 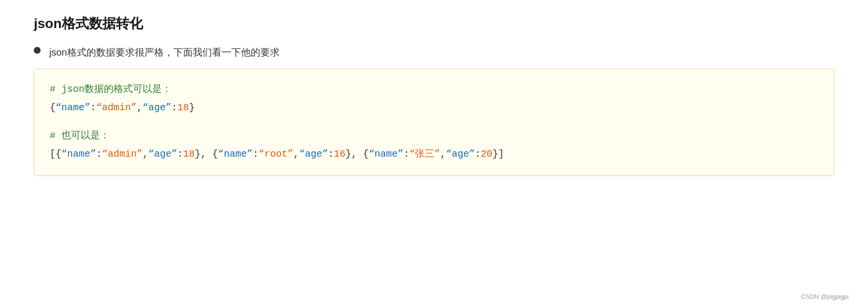 What do you see at coordinates (53, 107) in the screenshot?
I see `code-punct: {` at bounding box center [53, 107].